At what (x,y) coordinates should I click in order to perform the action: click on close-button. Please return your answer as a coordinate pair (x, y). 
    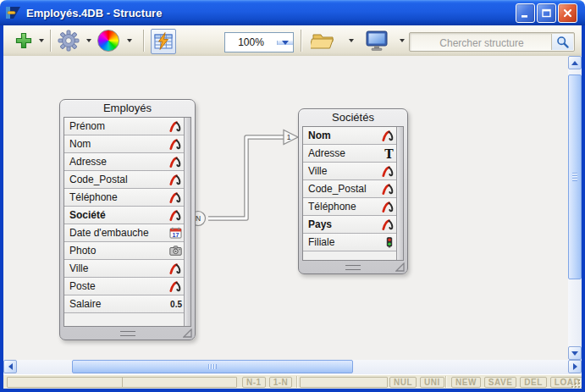
    Looking at the image, I should click on (567, 14).